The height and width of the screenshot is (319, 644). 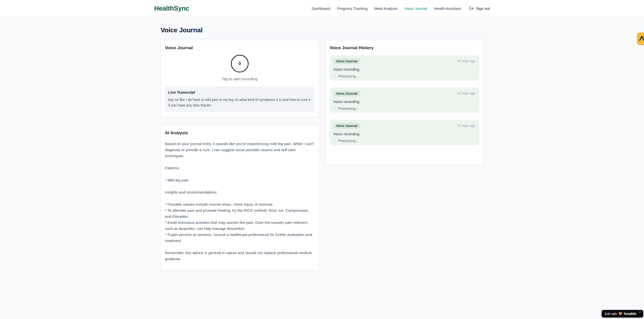 I want to click on live-transcript-box: Live Transcript hey so like I do have a …, so click(x=240, y=99).